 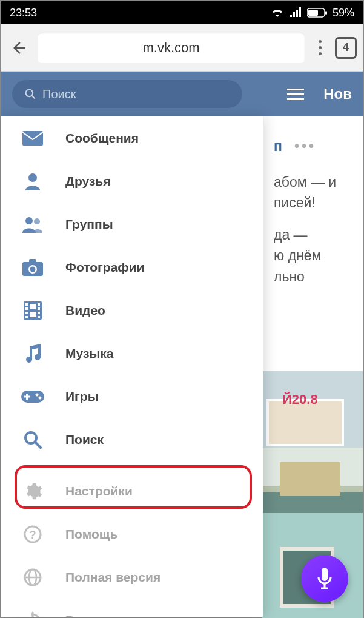 What do you see at coordinates (317, 13) in the screenshot?
I see `battery-icon` at bounding box center [317, 13].